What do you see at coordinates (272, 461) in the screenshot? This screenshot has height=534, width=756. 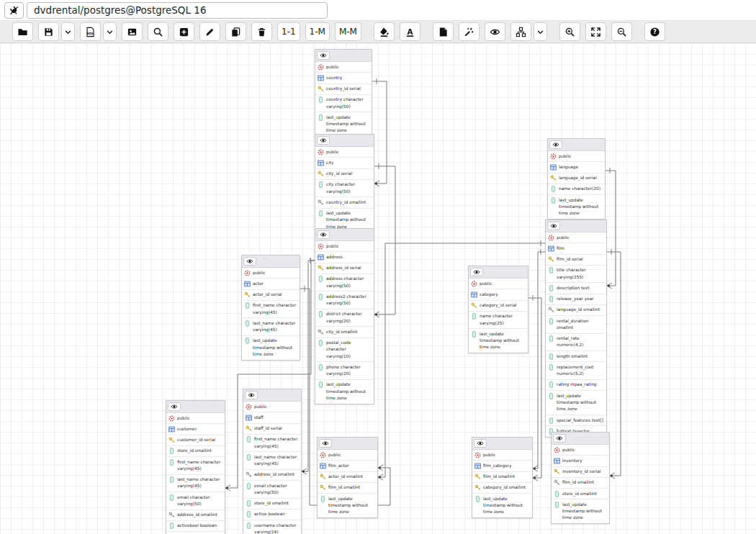 I see `erd-table-staff: publicstaffstaff_id serialfirst_name cha…` at bounding box center [272, 461].